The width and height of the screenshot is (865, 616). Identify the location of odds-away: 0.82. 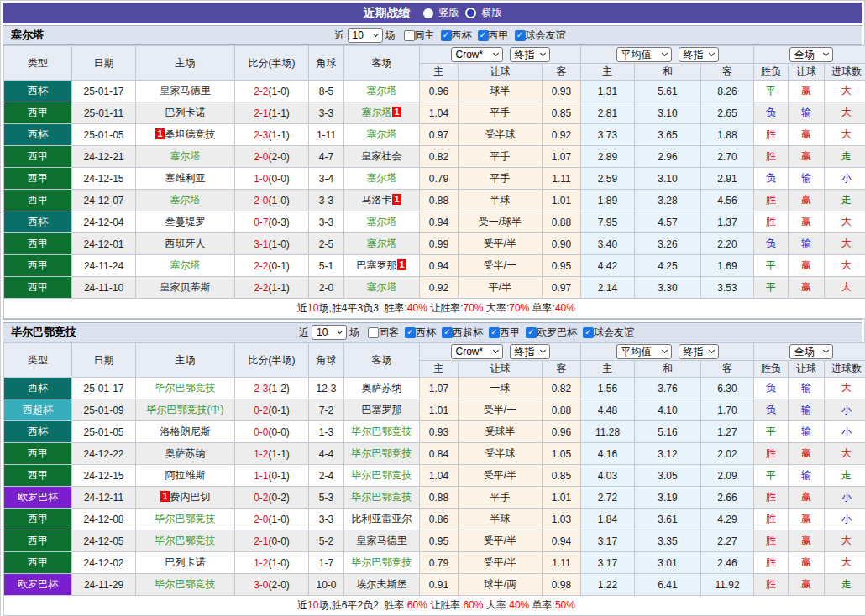
(562, 389).